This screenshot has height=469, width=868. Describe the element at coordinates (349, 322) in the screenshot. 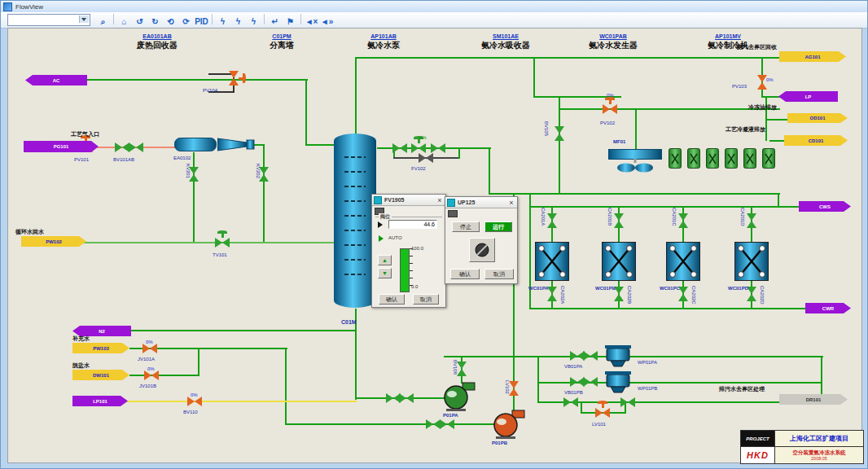

I see `diagram-label: C01M` at that location.